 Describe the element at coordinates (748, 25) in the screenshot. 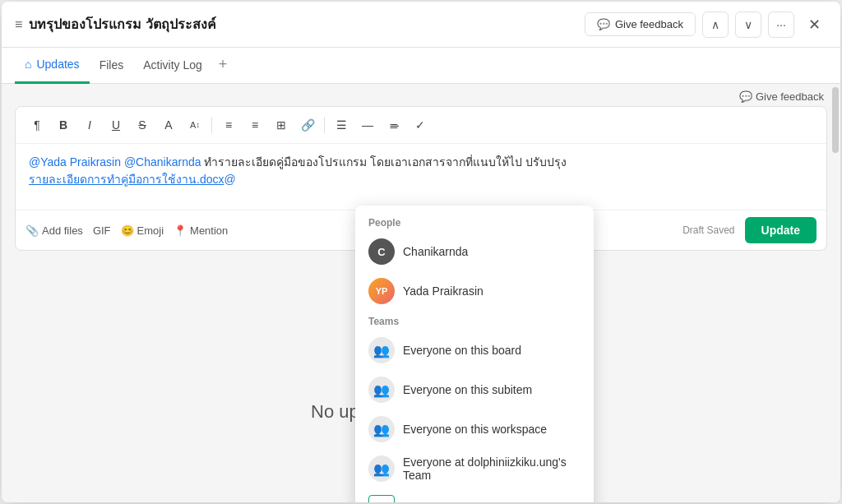

I see `nav-down-button: ∨` at that location.